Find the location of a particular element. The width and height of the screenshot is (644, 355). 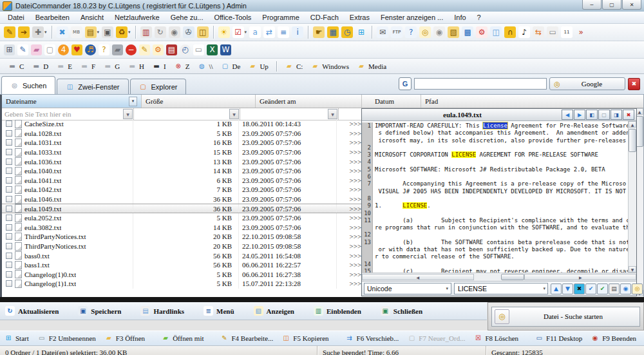

drive-c: ▬C is located at coordinates (15, 66).